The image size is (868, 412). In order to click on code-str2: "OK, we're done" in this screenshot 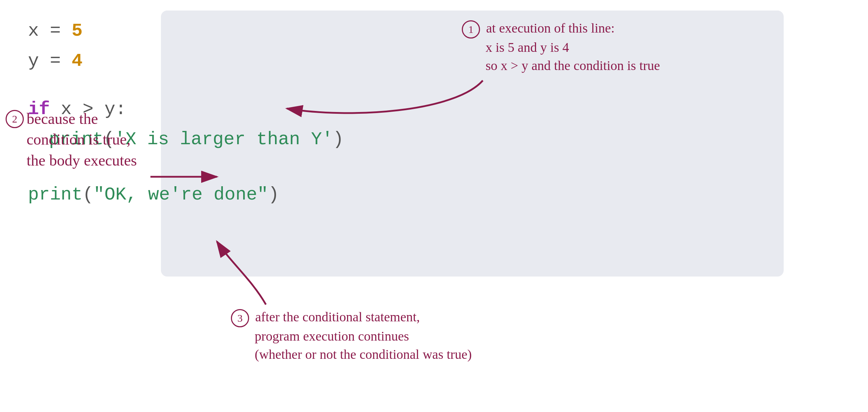, I will do `click(181, 195)`.